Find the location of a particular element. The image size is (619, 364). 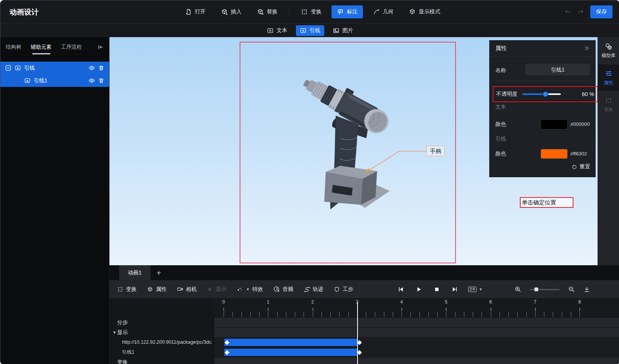

row-label: 分步 is located at coordinates (122, 322).